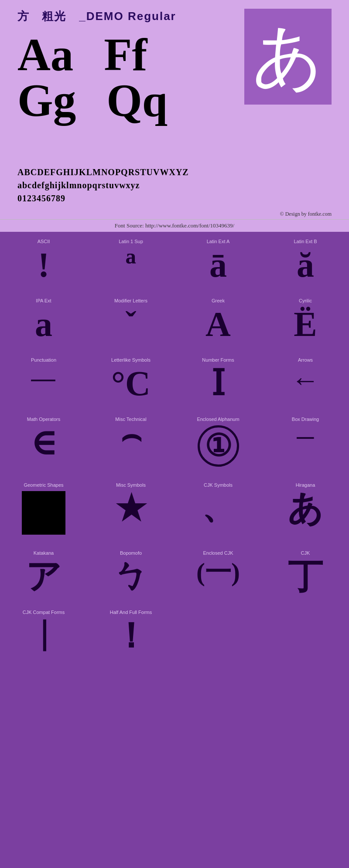 The height and width of the screenshot is (868, 349). What do you see at coordinates (126, 55) in the screenshot?
I see `glyph-ff: Ff` at bounding box center [126, 55].